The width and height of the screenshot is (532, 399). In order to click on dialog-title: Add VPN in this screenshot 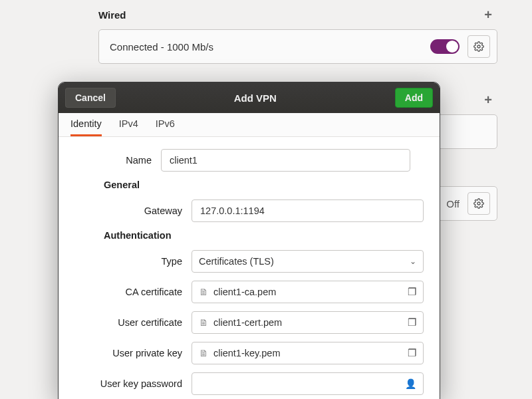, I will do `click(255, 98)`.